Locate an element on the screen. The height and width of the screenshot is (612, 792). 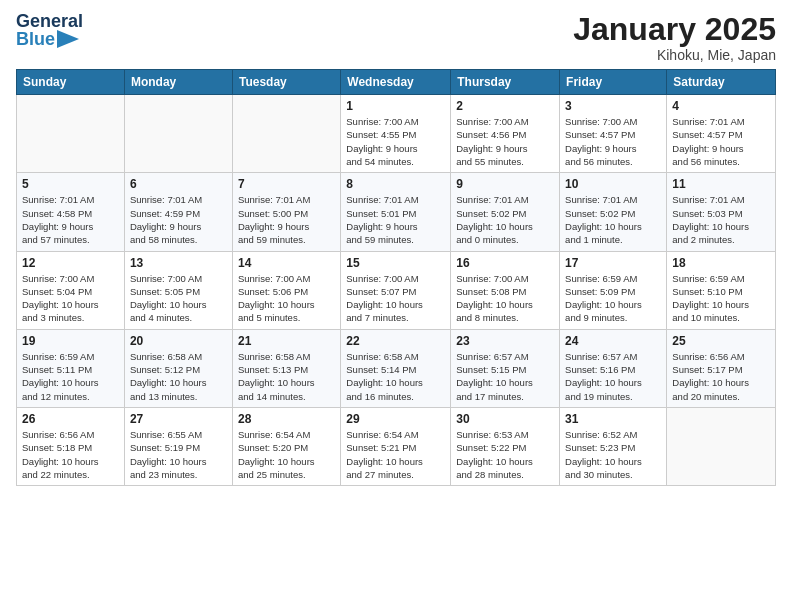
day-info: Sunrise: 6:52 AM Sunset: 5:23 PM Dayligh… is located at coordinates (613, 454).